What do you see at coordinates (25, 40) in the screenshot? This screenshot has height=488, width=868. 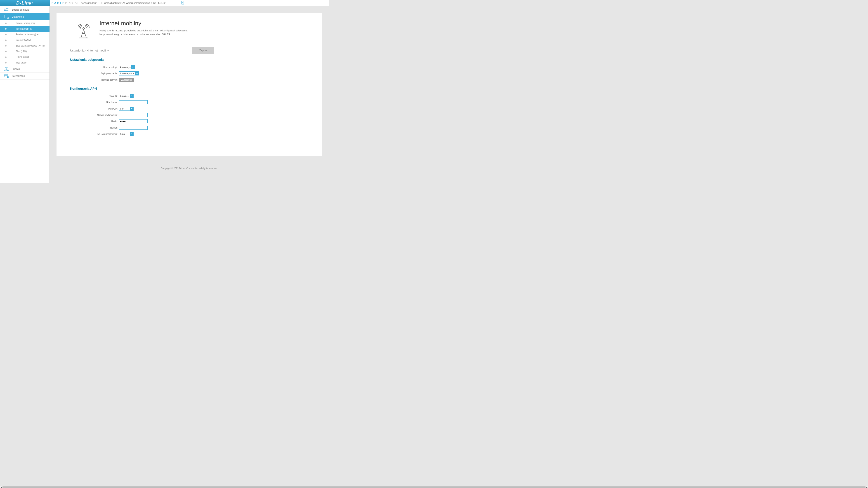 I see `sidebar-sub-wan: Internet (WAN)` at bounding box center [25, 40].